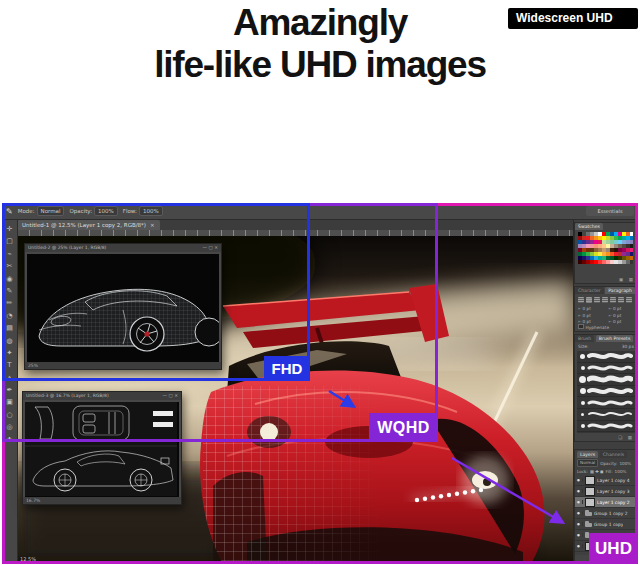  I want to click on checkbox-icon, so click(581, 327).